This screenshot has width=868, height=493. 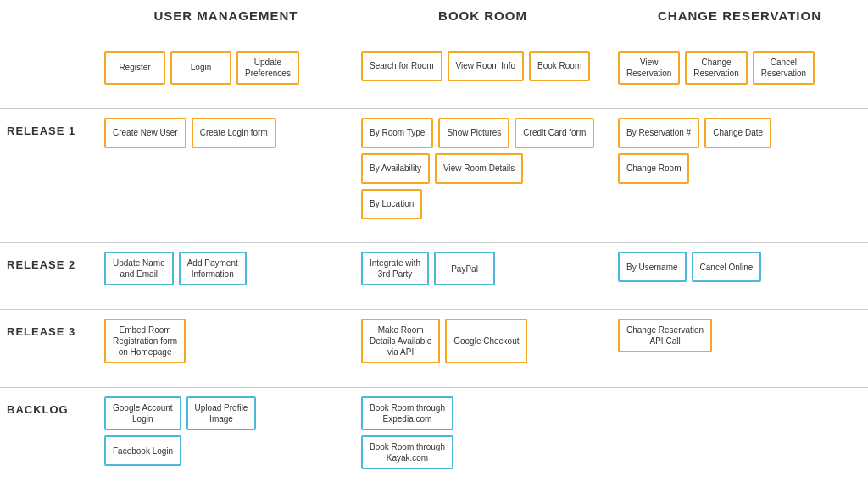 What do you see at coordinates (474, 133) in the screenshot?
I see `card-show-pictures: Show Pictures` at bounding box center [474, 133].